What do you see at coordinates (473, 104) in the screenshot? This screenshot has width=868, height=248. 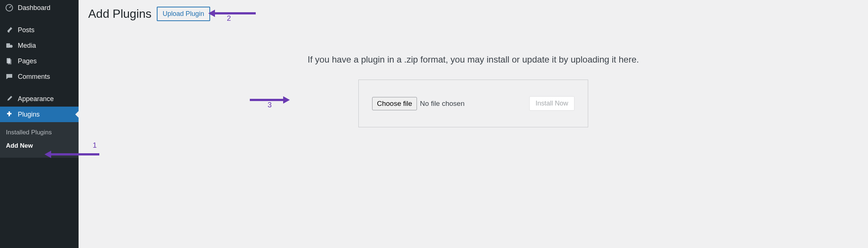 I see `upload-form: Choose file No file chosen Install Now` at bounding box center [473, 104].